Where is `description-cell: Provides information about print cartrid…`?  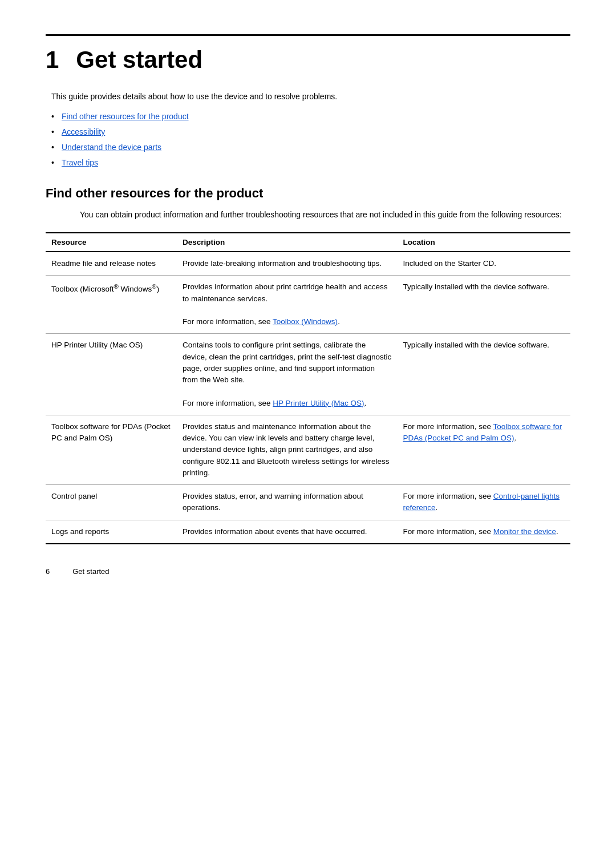
description-cell: Provides information about print cartrid… is located at coordinates (287, 305).